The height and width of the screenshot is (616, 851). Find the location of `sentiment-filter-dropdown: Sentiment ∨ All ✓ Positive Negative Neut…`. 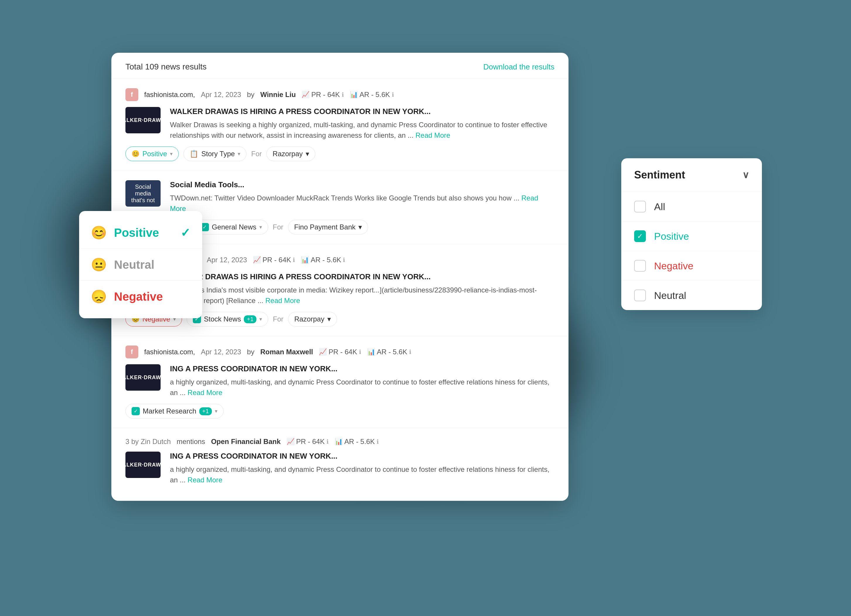

sentiment-filter-dropdown: Sentiment ∨ All ✓ Positive Negative Neut… is located at coordinates (692, 234).